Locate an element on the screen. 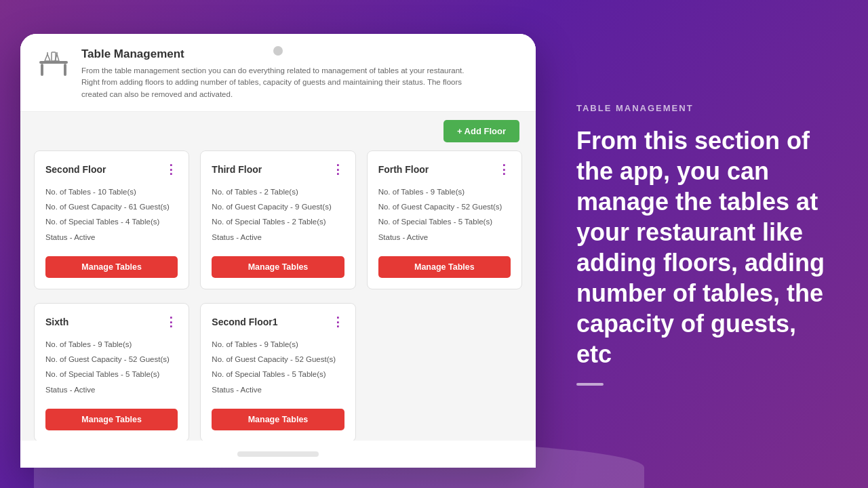 The height and width of the screenshot is (488, 868). device-notch is located at coordinates (278, 51).